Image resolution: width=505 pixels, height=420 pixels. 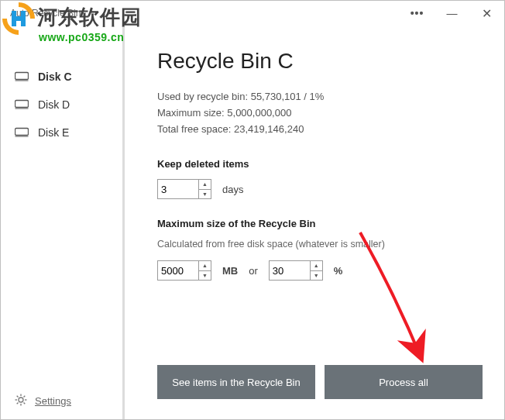 What do you see at coordinates (62, 77) in the screenshot?
I see `sidebar-item-disk-c: Disk C` at bounding box center [62, 77].